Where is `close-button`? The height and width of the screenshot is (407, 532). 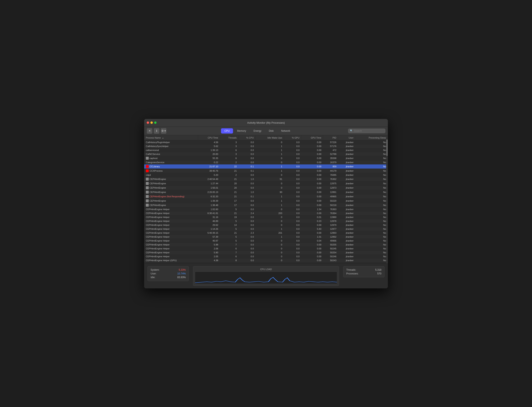
close-button is located at coordinates (148, 123).